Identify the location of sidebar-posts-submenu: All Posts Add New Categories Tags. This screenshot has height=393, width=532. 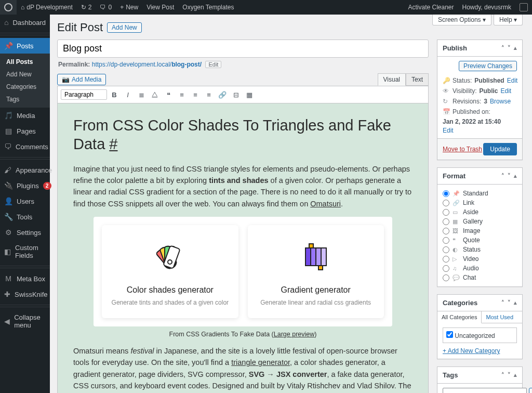
(25, 81).